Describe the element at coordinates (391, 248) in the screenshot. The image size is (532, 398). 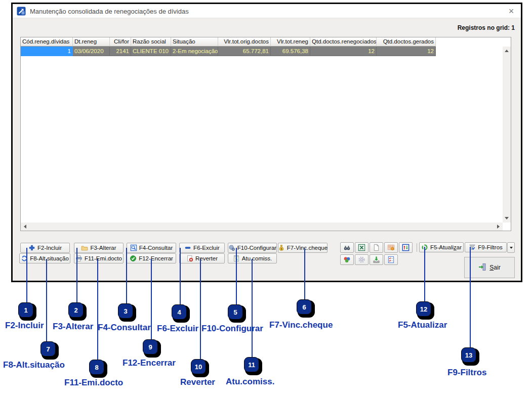
I see `table-edit-button` at that location.